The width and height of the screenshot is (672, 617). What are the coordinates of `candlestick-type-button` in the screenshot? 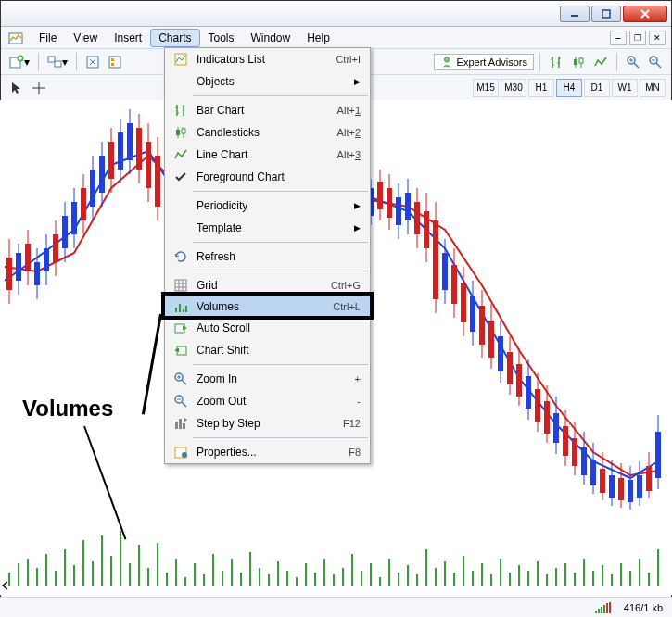 It's located at (578, 62).